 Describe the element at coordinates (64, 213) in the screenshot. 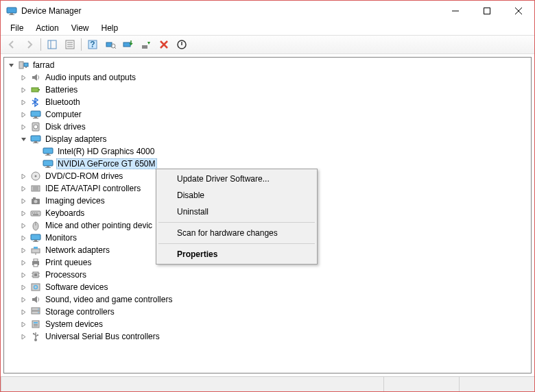

I see `category-label: Keyboards` at that location.